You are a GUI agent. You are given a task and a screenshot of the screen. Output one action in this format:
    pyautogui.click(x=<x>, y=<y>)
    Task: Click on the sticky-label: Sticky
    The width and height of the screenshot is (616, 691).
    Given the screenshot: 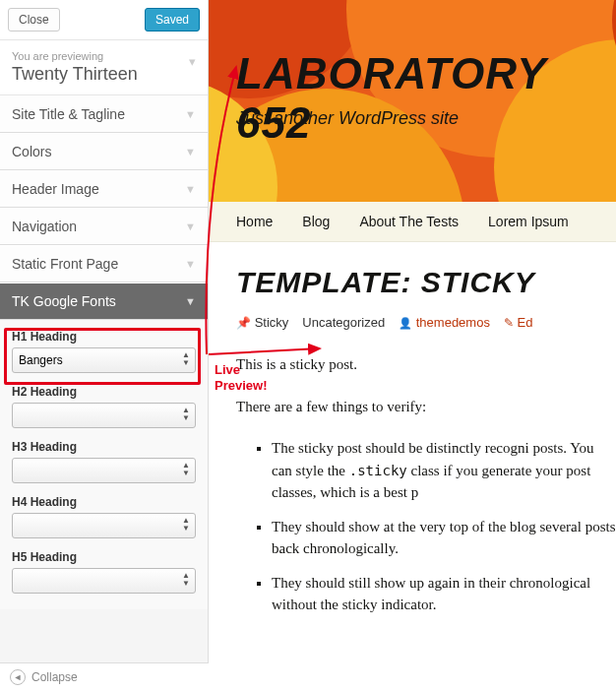 What is the action you would take?
    pyautogui.click(x=272, y=323)
    